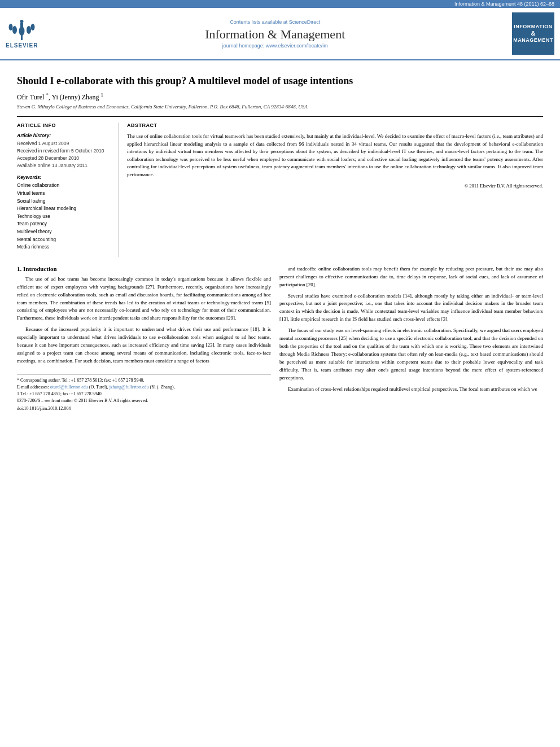  I want to click on body-paragraph: The focus of our study was on level-span…, so click(411, 355).